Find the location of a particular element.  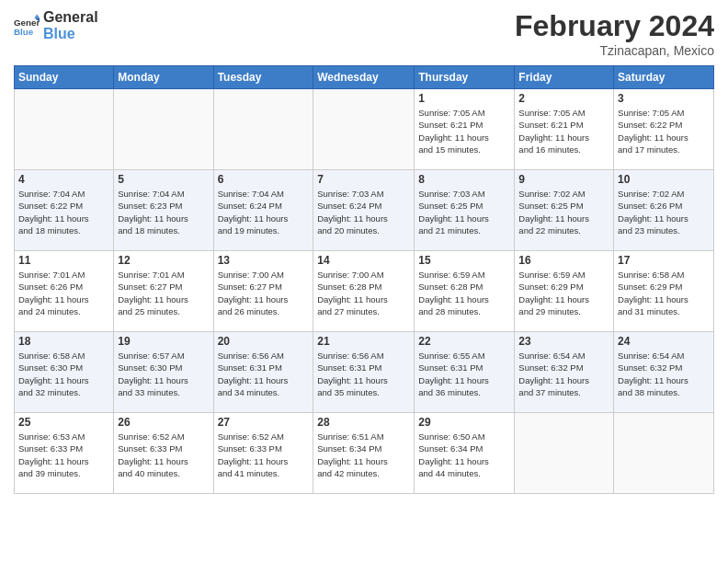

calendar-cell: 11Sunrise: 7:01 AM Sunset: 6:26 PM Dayli… is located at coordinates (64, 292).